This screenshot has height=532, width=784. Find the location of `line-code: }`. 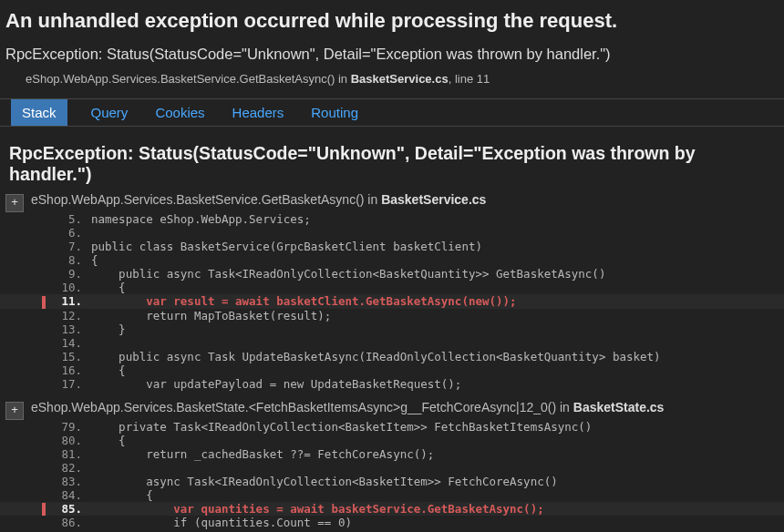

line-code: } is located at coordinates (108, 330).